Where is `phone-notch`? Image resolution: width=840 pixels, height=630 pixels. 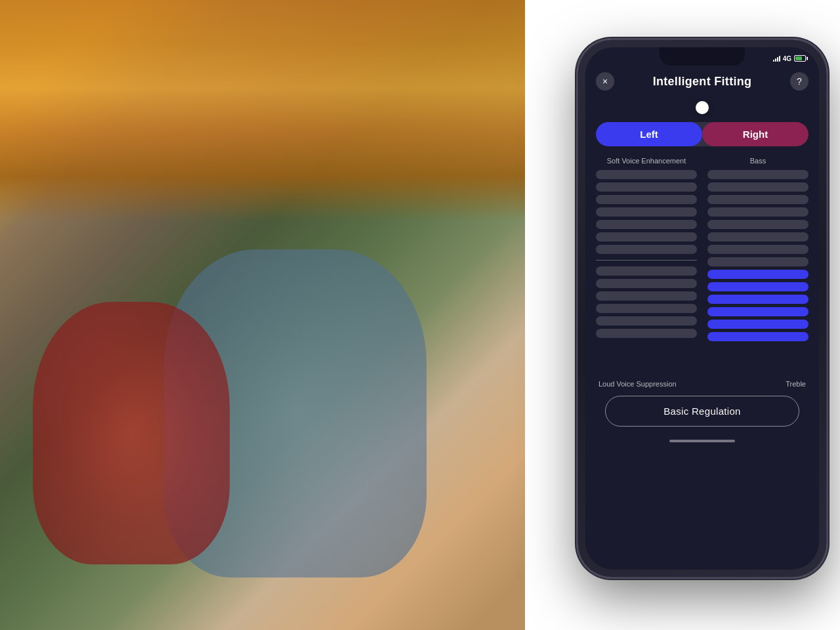 phone-notch is located at coordinates (702, 56).